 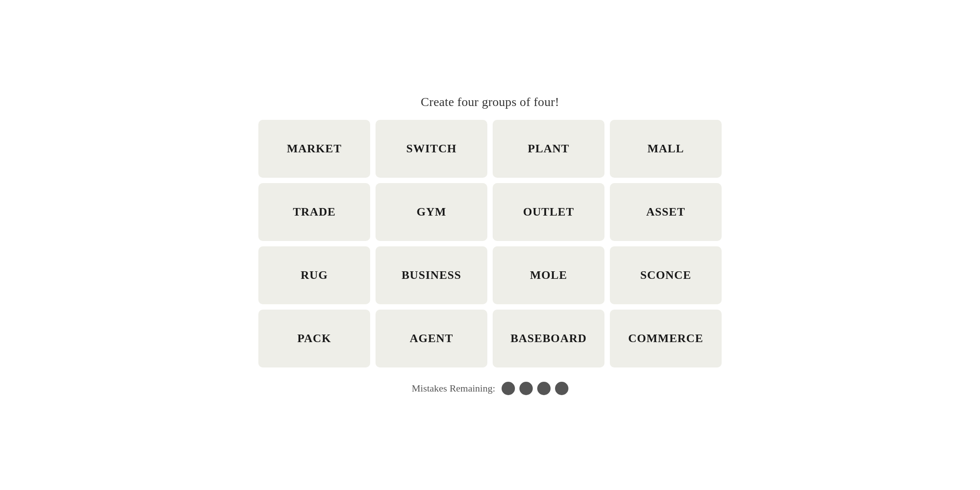 What do you see at coordinates (549, 149) in the screenshot?
I see `word-label-plant: PLANT` at bounding box center [549, 149].